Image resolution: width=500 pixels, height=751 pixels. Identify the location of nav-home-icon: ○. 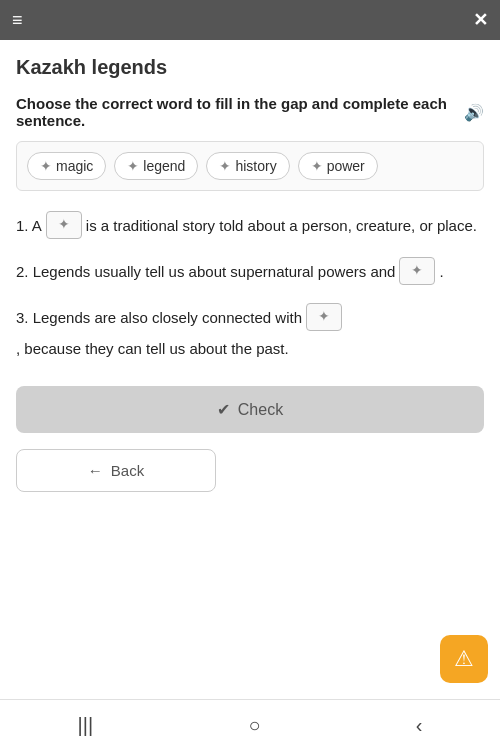
(254, 726).